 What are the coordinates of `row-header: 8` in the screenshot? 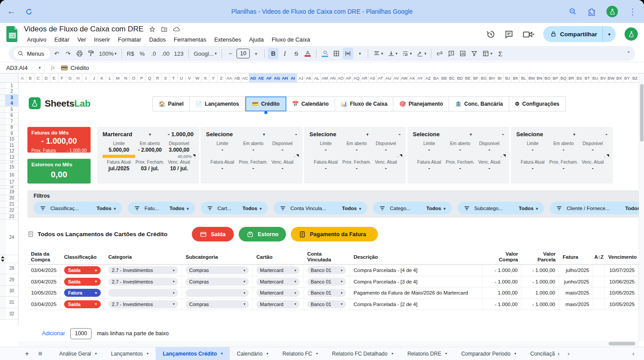 It's located at (9, 128).